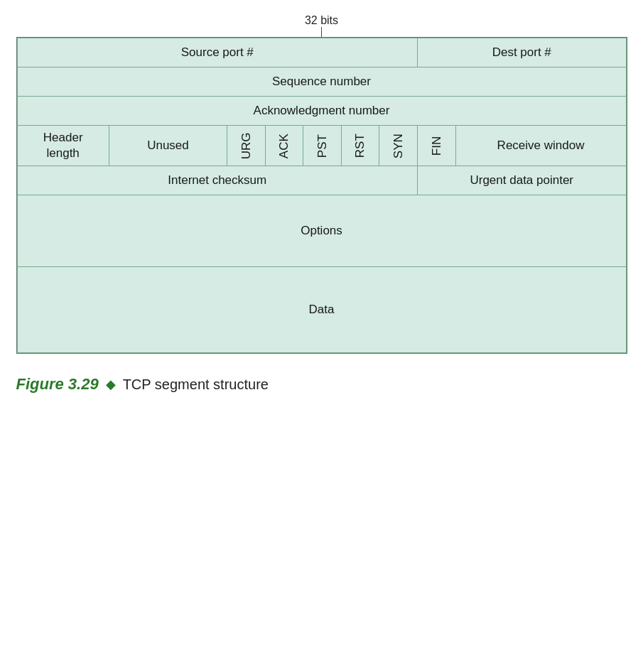 This screenshot has height=672, width=643. What do you see at coordinates (321, 82) in the screenshot?
I see `sequence-cell: Sequence number` at bounding box center [321, 82].